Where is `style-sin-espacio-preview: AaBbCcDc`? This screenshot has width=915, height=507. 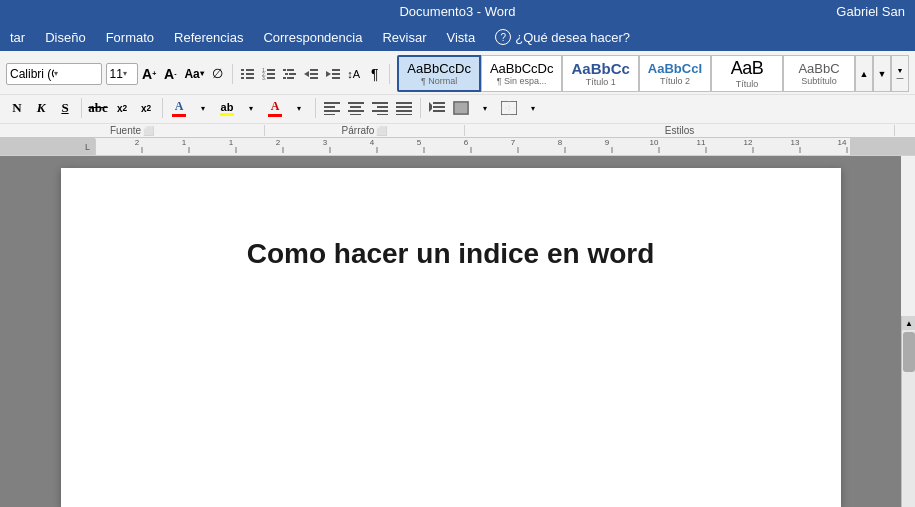 style-sin-espacio-preview: AaBbCcDc is located at coordinates (522, 68).